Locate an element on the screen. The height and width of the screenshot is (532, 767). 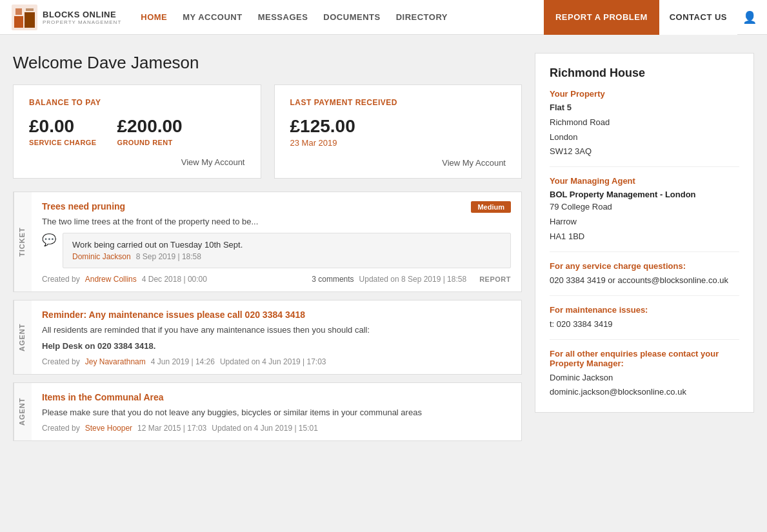
sidebar-service-charge-label: For any service charge questions: is located at coordinates (644, 266).